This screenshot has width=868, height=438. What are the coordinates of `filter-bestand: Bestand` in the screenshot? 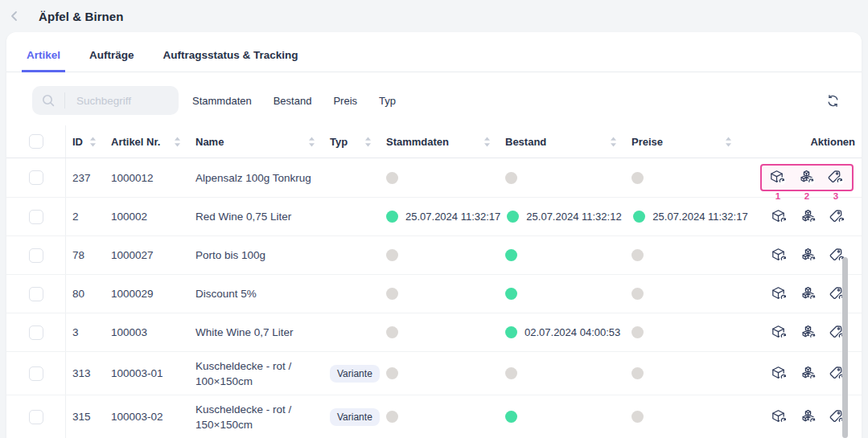 It's located at (293, 101).